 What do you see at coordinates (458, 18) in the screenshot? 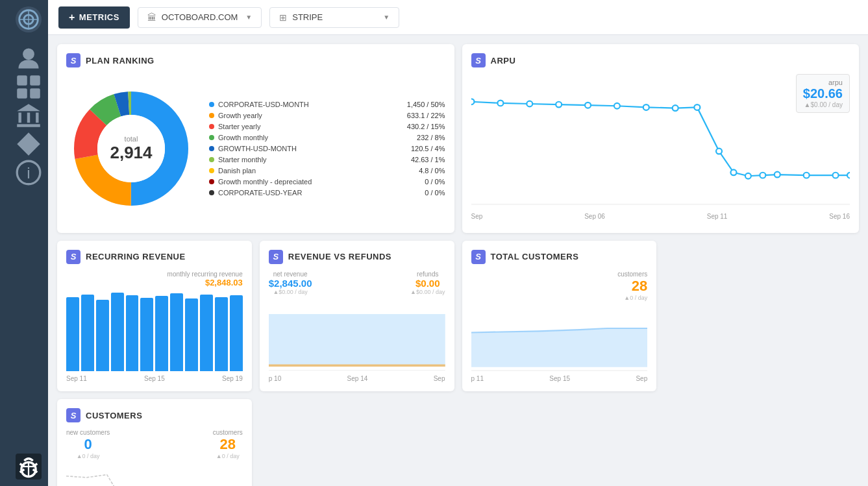
I see `topbar: + METRICS 🏛 OCTOBOARD.COM ▼ ⊞ STRIPE ▼` at bounding box center [458, 18].